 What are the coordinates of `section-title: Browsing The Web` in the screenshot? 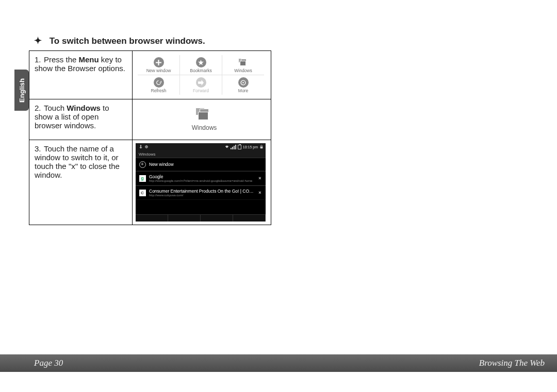 It's located at (512, 363).